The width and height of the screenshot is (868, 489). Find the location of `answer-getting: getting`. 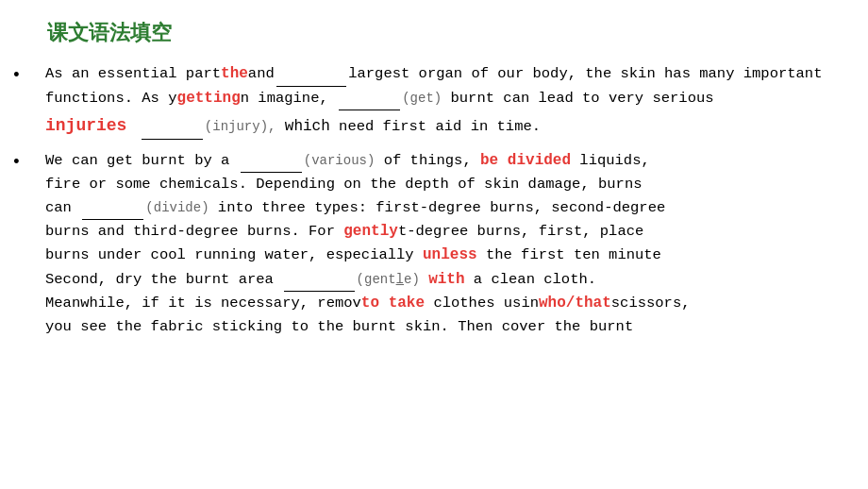

answer-getting: getting is located at coordinates (209, 98).